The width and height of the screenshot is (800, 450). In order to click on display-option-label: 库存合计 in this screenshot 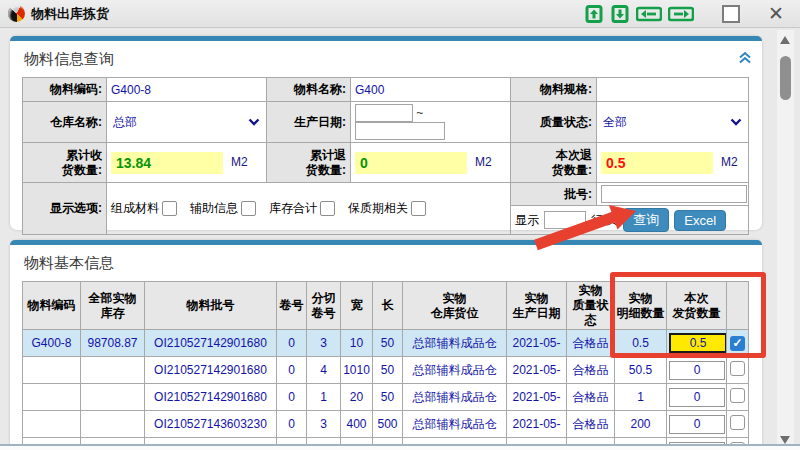, I will do `click(293, 208)`.